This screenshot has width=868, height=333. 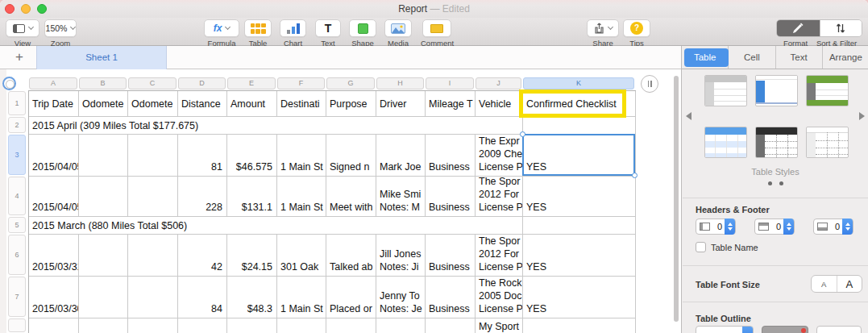 What do you see at coordinates (522, 134) in the screenshot?
I see `selection-handle-top-left` at bounding box center [522, 134].